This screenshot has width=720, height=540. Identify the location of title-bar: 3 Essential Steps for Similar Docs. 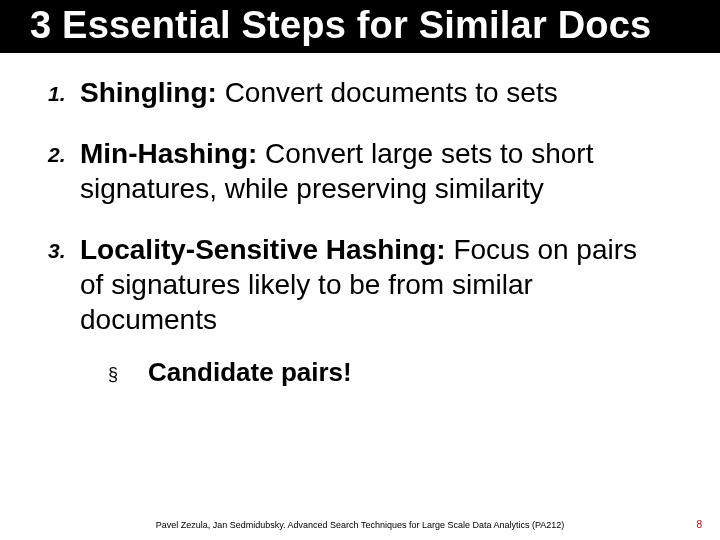
(360, 26).